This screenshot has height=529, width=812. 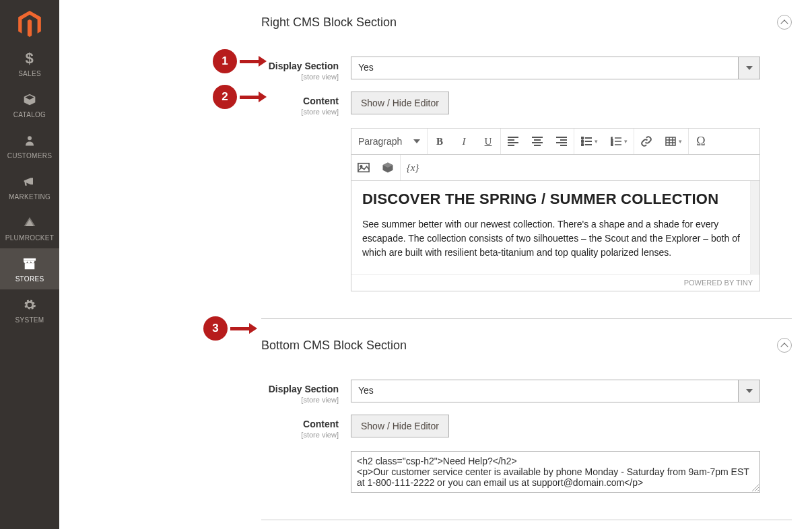 What do you see at coordinates (30, 279) in the screenshot?
I see `nav-label: STORES` at bounding box center [30, 279].